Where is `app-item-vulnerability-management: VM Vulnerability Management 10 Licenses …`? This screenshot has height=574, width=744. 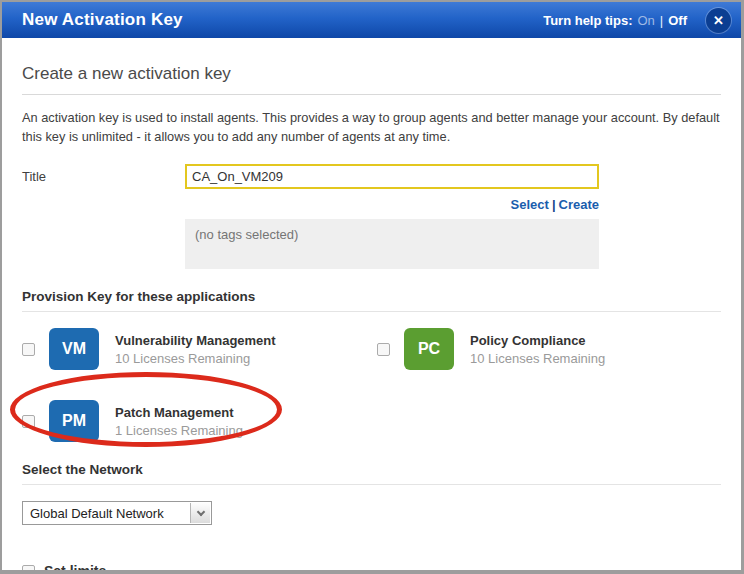 app-item-vulnerability-management: VM Vulnerability Management 10 Licenses … is located at coordinates (200, 349).